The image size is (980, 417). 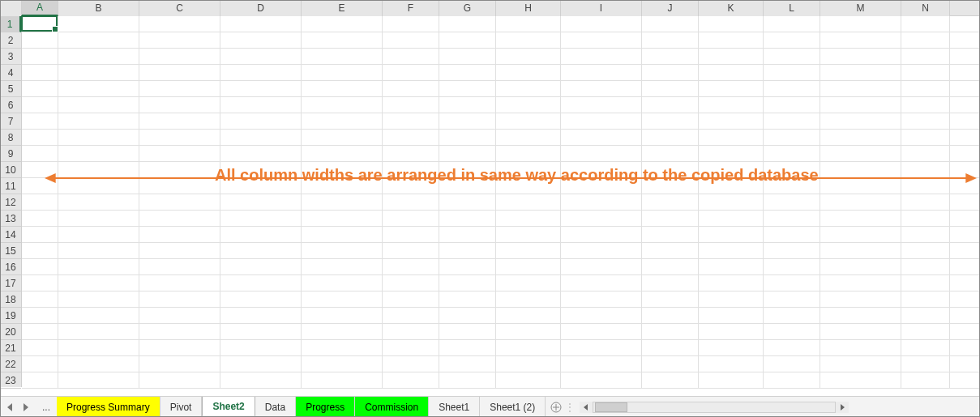 I want to click on select-all-corner, so click(x=11, y=8).